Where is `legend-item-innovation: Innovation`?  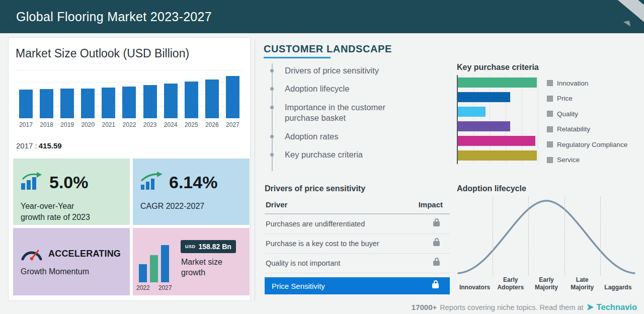 legend-item-innovation: Innovation is located at coordinates (587, 84).